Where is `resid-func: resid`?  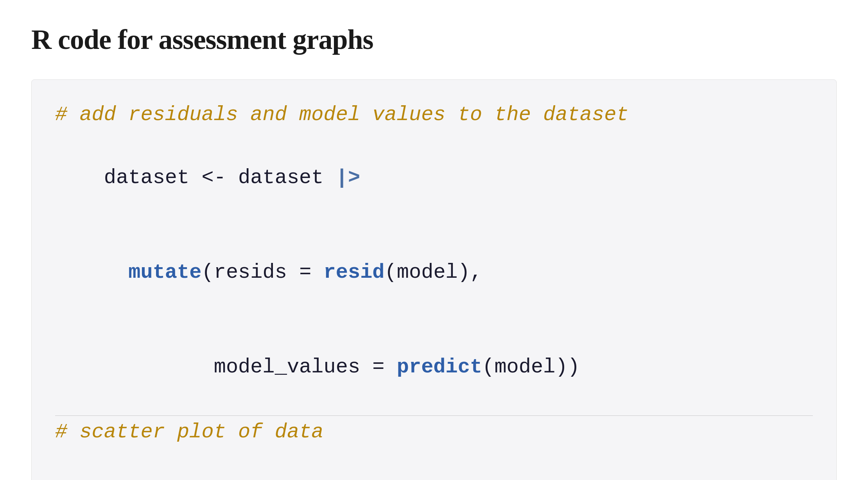 resid-func: resid is located at coordinates (354, 272).